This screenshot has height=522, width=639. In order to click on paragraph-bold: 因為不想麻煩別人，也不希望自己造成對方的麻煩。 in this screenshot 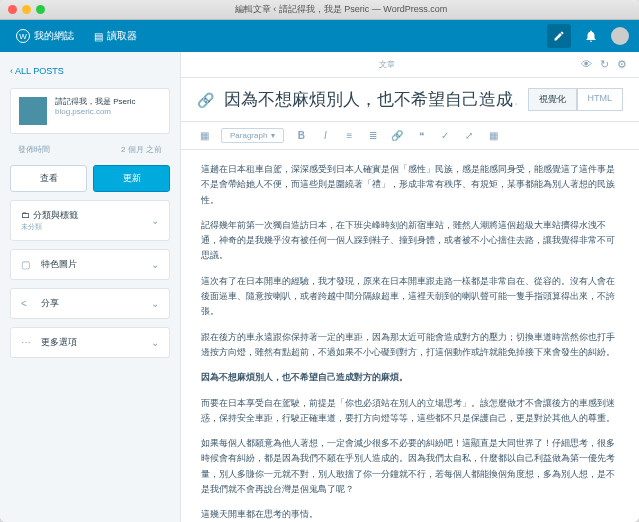, I will do `click(410, 378)`.